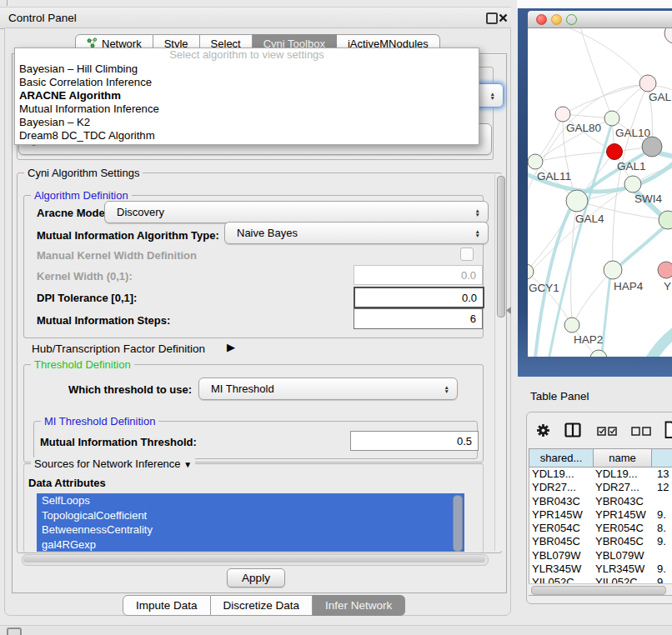  Describe the element at coordinates (256, 578) in the screenshot. I see `apply-button: Apply` at that location.